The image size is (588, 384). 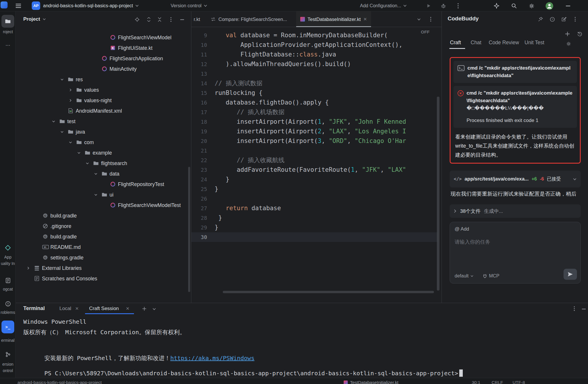 What do you see at coordinates (102, 163) in the screenshot?
I see `tree-item: flightsearch` at bounding box center [102, 163].